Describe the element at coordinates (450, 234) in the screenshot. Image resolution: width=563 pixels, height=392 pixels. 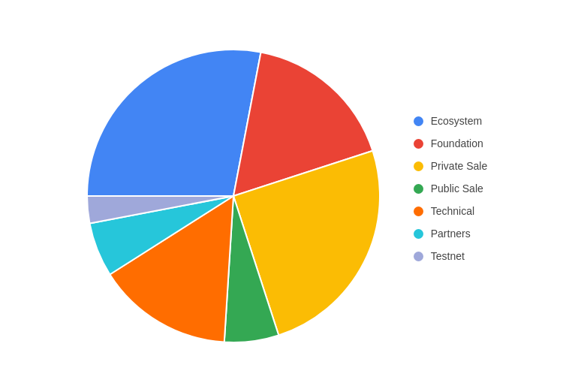
I see `legend-label: Partners` at that location.